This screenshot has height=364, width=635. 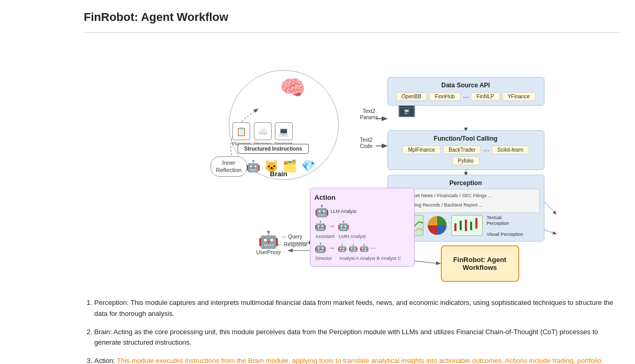 I want to click on action-term: Action, so click(x=104, y=360).